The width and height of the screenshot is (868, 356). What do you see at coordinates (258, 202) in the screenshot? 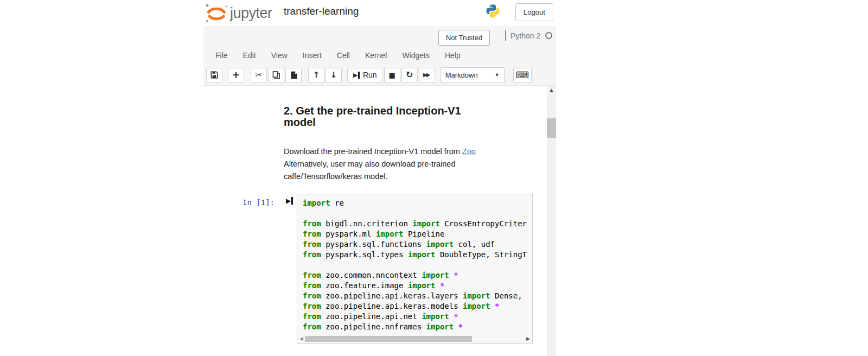
I see `input-prompt: In [1]:` at bounding box center [258, 202].